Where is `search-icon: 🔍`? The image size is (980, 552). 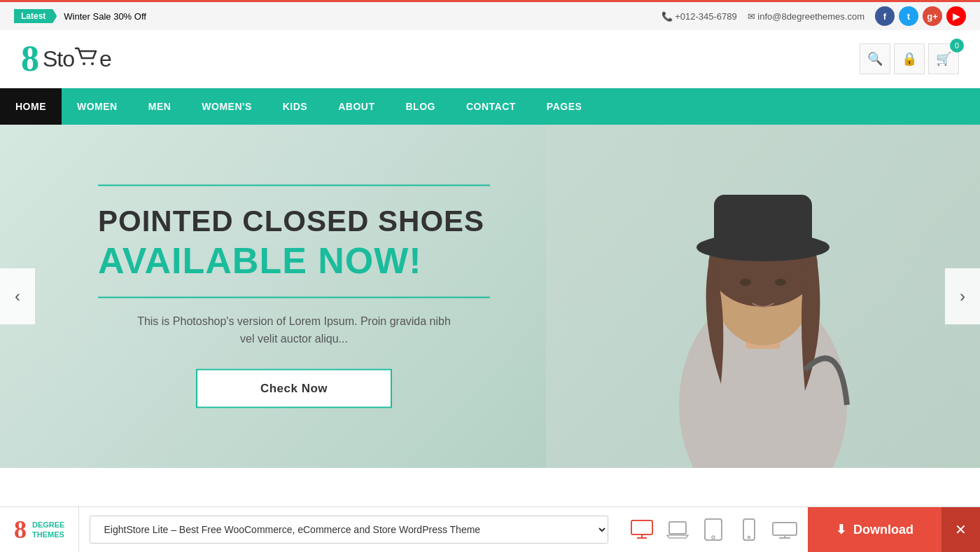
search-icon: 🔍 is located at coordinates (875, 59).